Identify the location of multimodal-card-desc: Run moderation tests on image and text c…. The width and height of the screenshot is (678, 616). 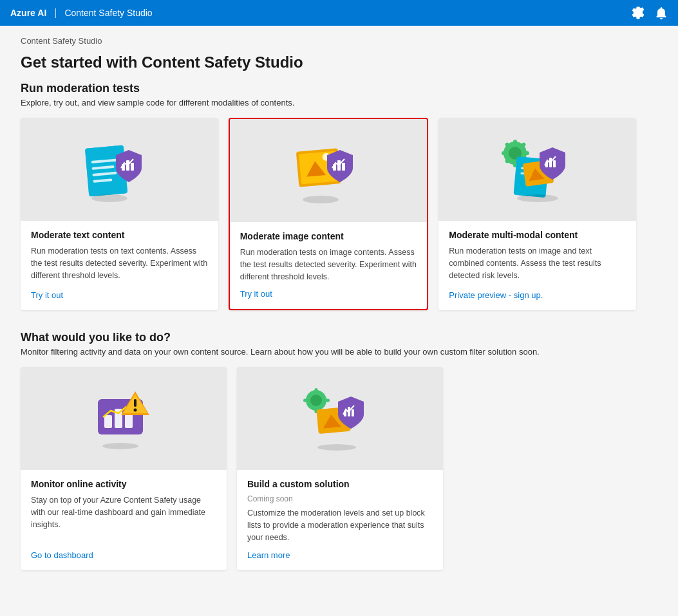
(537, 265).